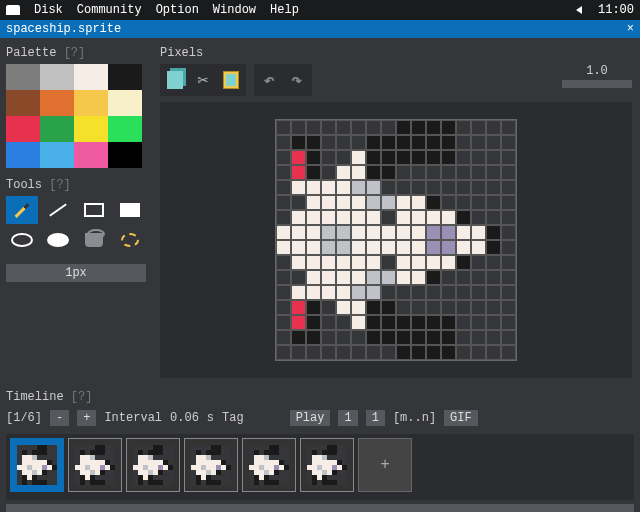  I want to click on undo-button: ↶, so click(269, 80).